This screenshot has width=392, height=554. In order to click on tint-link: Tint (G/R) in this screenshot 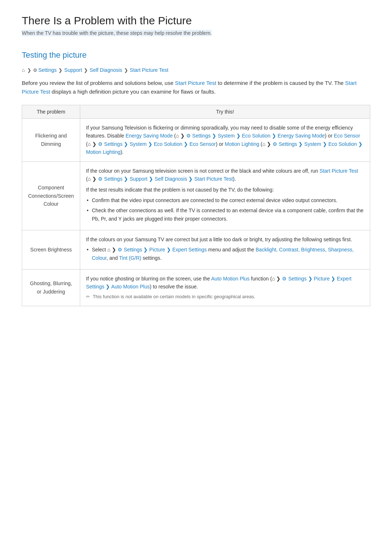, I will do `click(130, 258)`.